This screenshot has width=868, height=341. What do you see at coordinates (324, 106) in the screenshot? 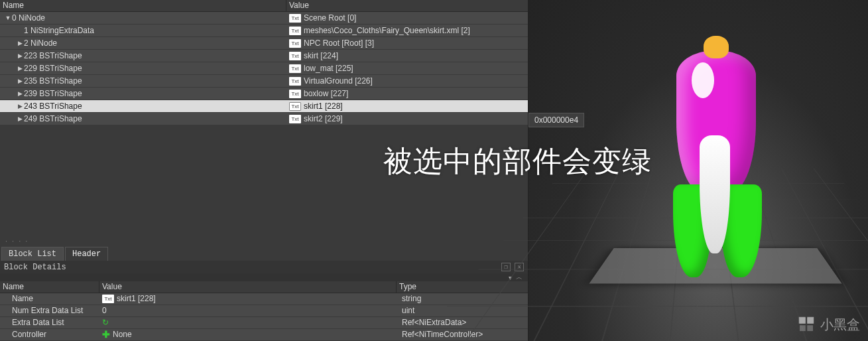
I see `tree-node-value: skirt1 [228]` at bounding box center [324, 106].